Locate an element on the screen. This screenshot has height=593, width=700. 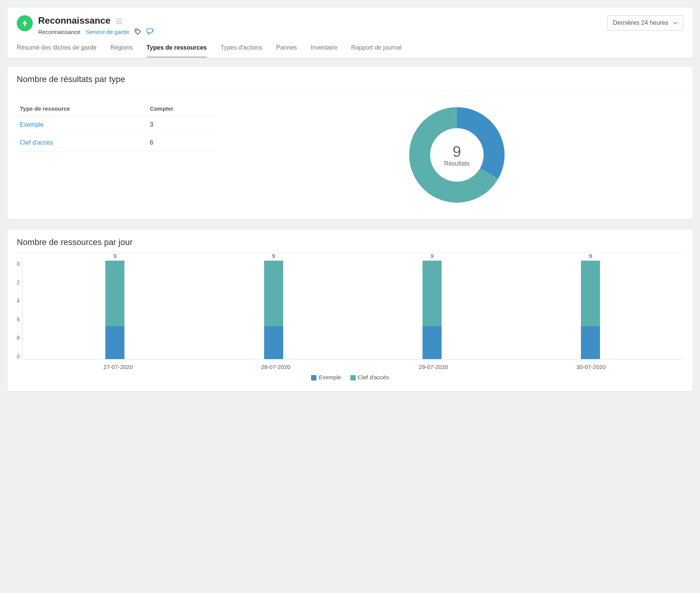
tag-icon is located at coordinates (138, 32).